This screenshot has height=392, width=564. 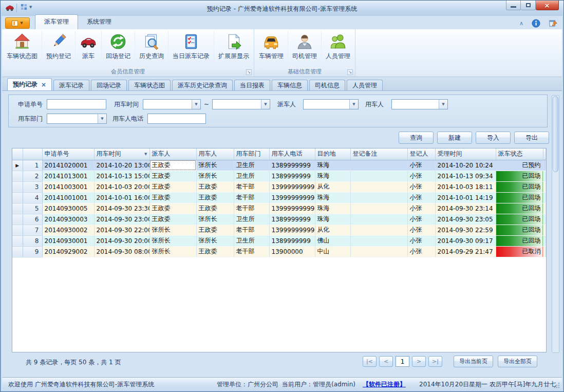 What do you see at coordinates (122, 197) in the screenshot?
I see `cell-use-time: 2014-10-01 16:00` at bounding box center [122, 197].